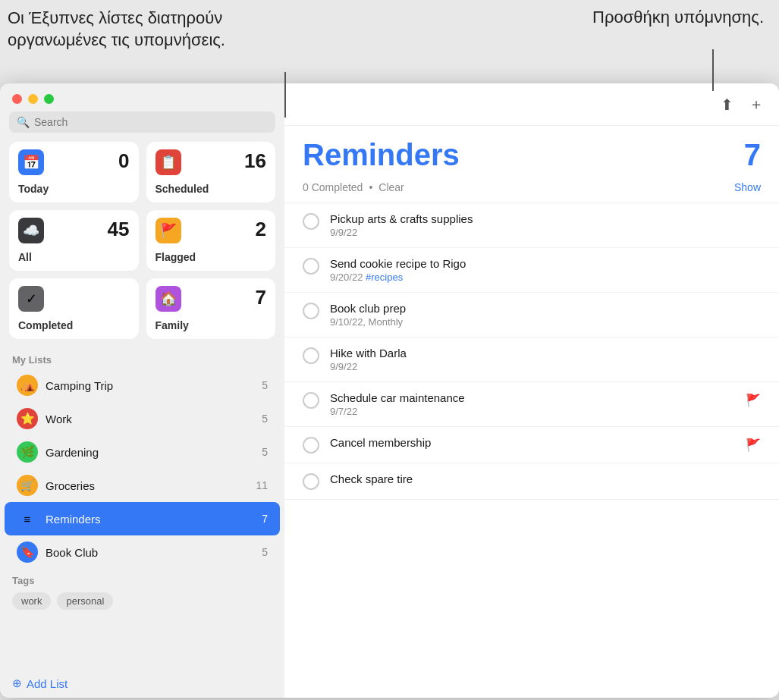 The image size is (779, 700). What do you see at coordinates (532, 445) in the screenshot?
I see `reminder-r6: Cancel membership 🚩` at bounding box center [532, 445].